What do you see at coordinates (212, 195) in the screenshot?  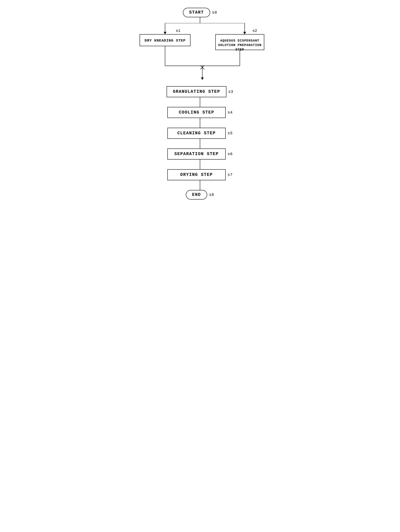 I see `end-id: s8` at bounding box center [212, 195].